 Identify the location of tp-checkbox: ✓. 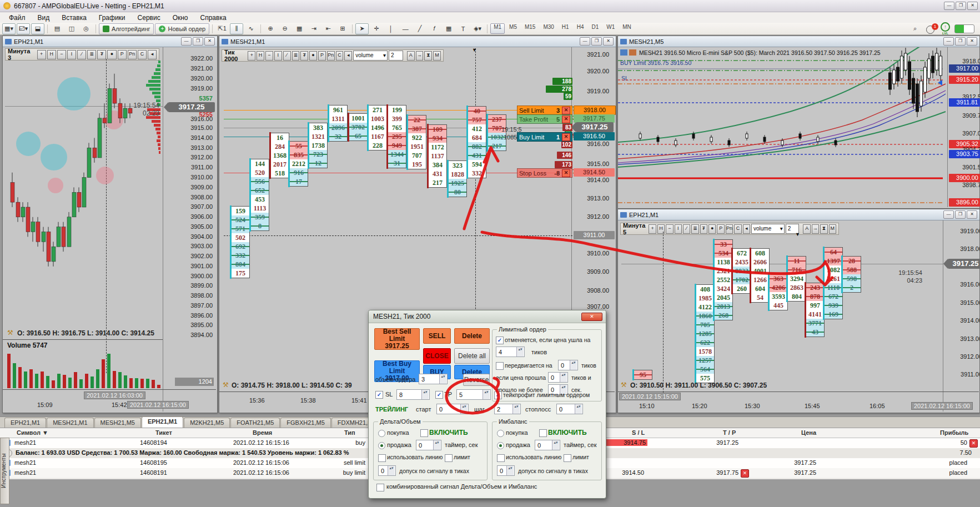
(439, 395).